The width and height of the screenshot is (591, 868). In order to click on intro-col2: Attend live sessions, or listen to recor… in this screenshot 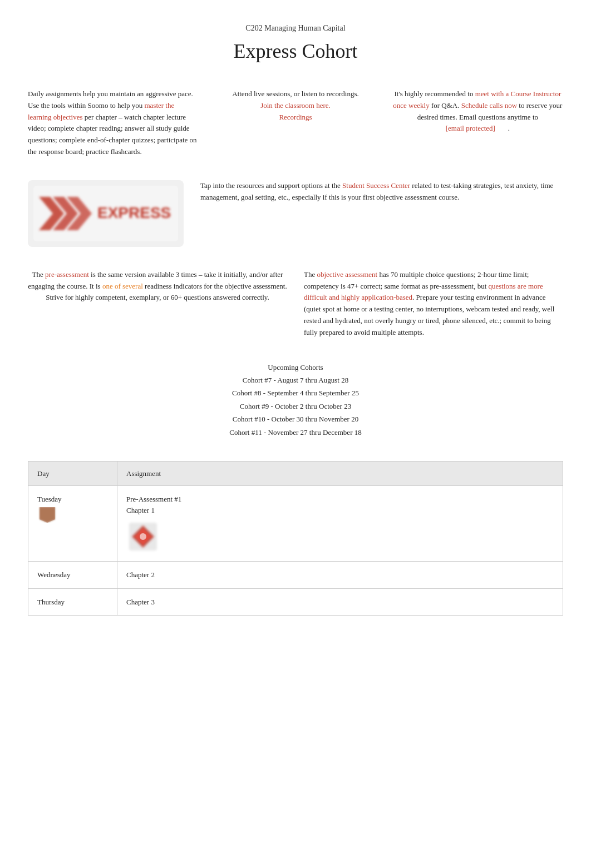, I will do `click(295, 106)`.